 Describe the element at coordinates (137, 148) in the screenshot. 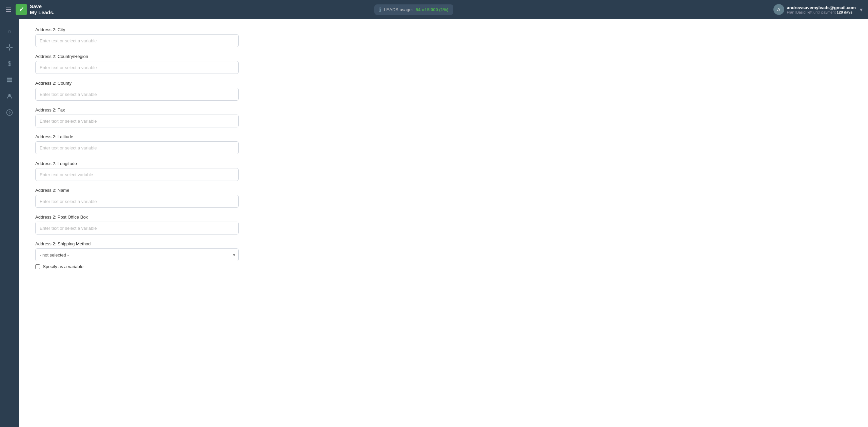

I see `input-addr2-latitude` at that location.